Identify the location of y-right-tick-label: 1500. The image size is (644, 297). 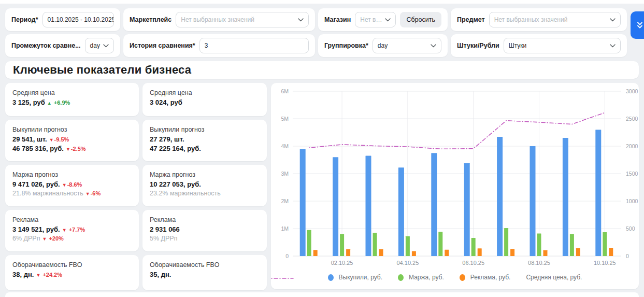
(632, 174).